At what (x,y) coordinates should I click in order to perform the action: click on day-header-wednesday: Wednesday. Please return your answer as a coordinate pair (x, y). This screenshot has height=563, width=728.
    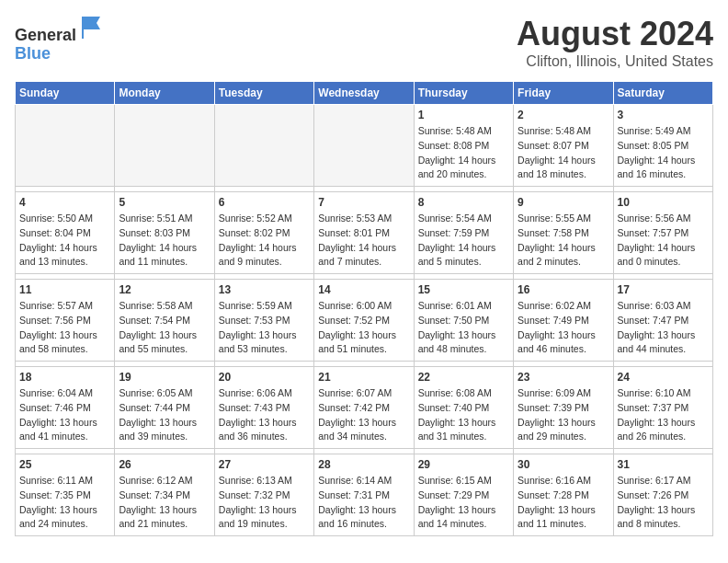
    Looking at the image, I should click on (364, 94).